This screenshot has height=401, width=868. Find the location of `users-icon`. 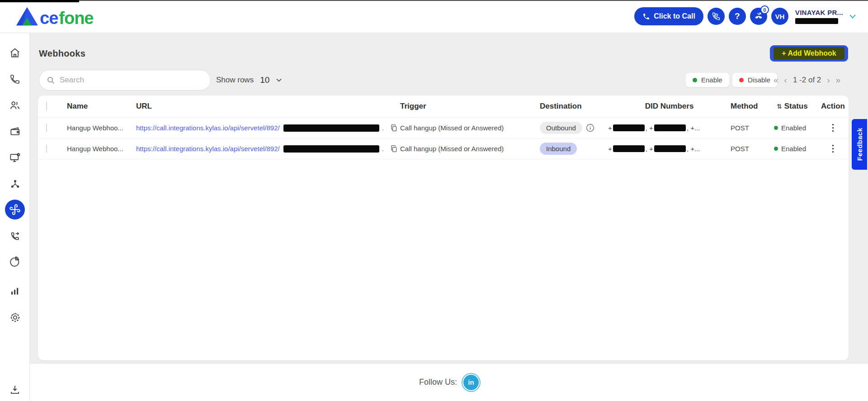

users-icon is located at coordinates (15, 105).